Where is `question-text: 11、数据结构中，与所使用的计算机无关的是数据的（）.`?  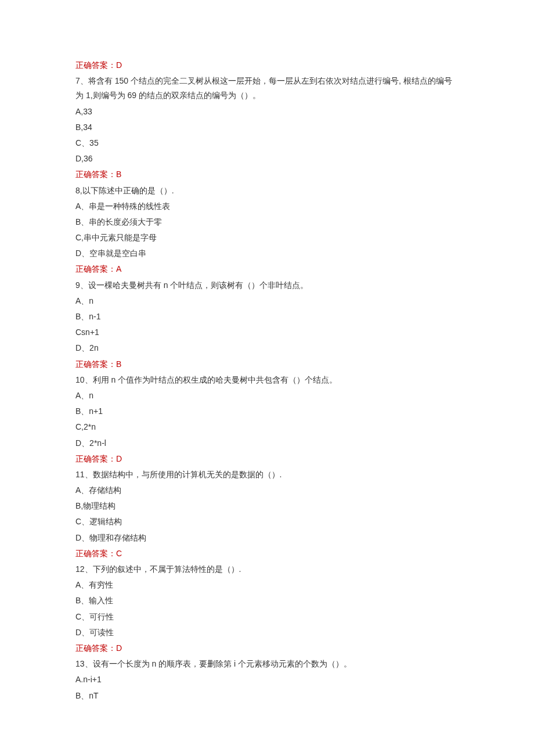
question-text: 11、数据结构中，与所使用的计算机无关的是数据的（）. is located at coordinates (267, 475).